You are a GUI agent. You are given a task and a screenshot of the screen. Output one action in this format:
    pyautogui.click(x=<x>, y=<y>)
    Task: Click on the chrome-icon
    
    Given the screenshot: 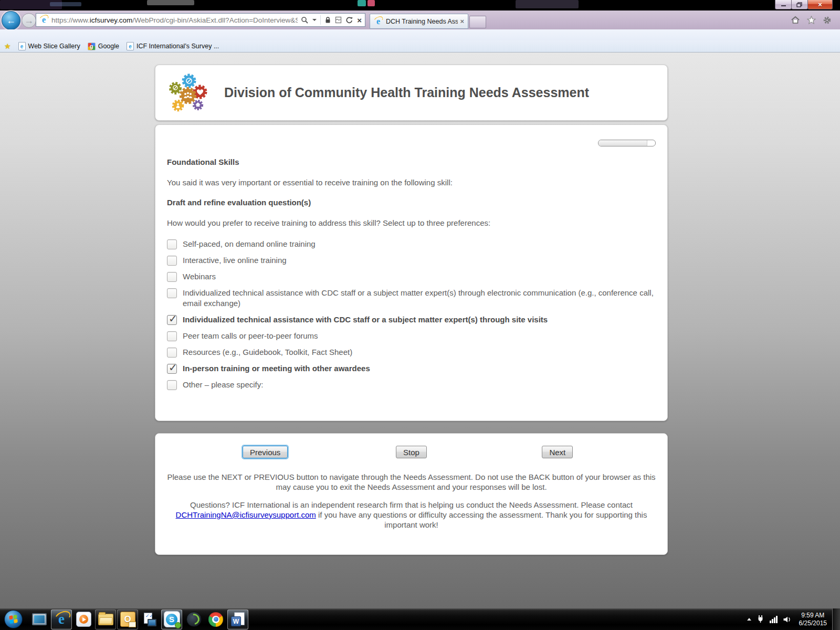 What is the action you would take?
    pyautogui.click(x=216, y=620)
    